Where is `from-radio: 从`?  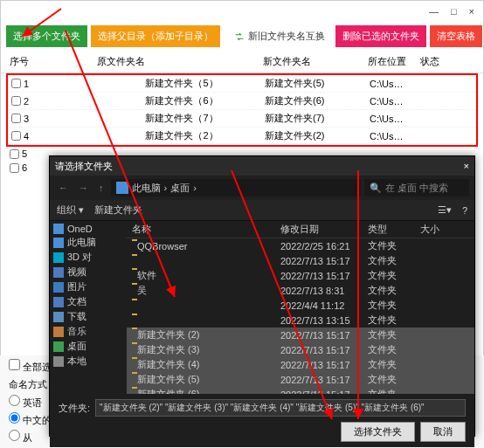
from-radio: 从 is located at coordinates (21, 437).